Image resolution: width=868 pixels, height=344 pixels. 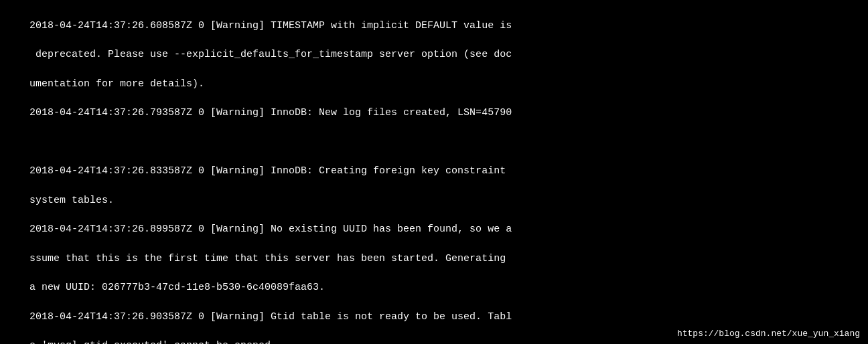 I want to click on log-line-7: system tables., so click(x=72, y=201).